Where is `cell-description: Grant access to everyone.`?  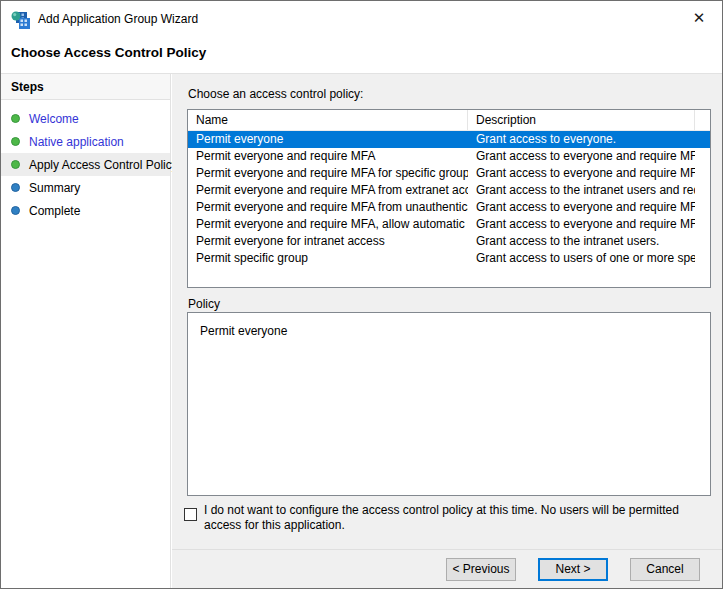
cell-description: Grant access to everyone. is located at coordinates (582, 140).